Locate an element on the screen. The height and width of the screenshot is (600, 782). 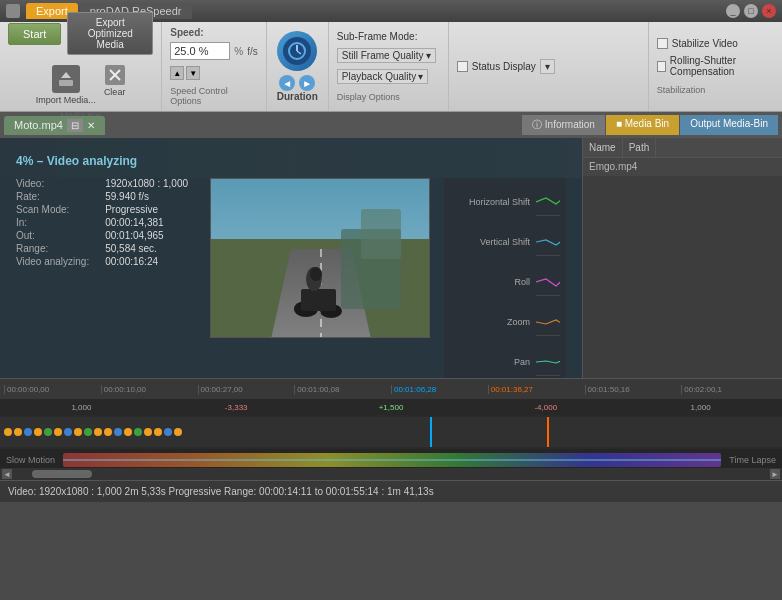
panel-tab-media-bin: ■ Media Bin is located at coordinates (642, 125).